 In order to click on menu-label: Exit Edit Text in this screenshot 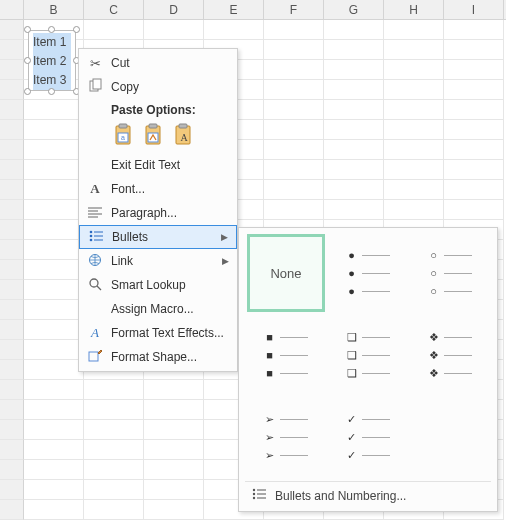, I will do `click(146, 165)`.